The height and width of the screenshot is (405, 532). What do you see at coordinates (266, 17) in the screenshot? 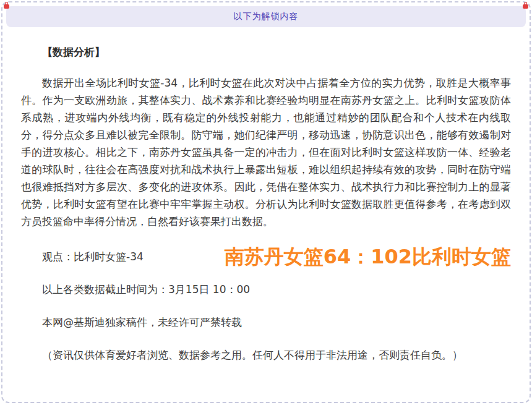
I see `unlock-banner-label: 以下为解锁内容` at bounding box center [266, 17].